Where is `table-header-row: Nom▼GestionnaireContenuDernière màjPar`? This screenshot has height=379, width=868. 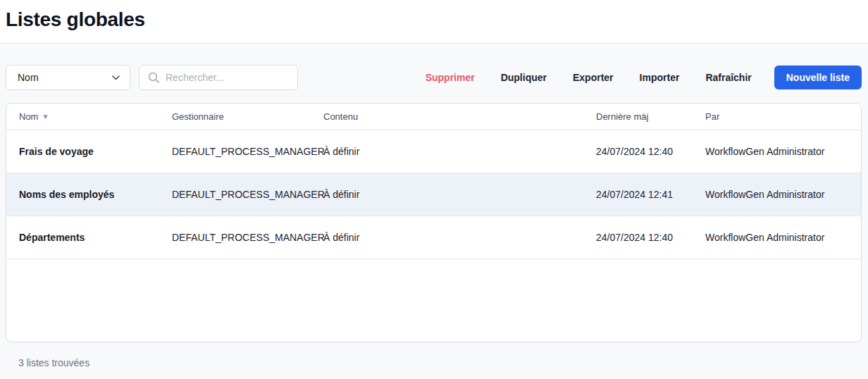 table-header-row: Nom▼GestionnaireContenuDernière màjPar is located at coordinates (434, 117).